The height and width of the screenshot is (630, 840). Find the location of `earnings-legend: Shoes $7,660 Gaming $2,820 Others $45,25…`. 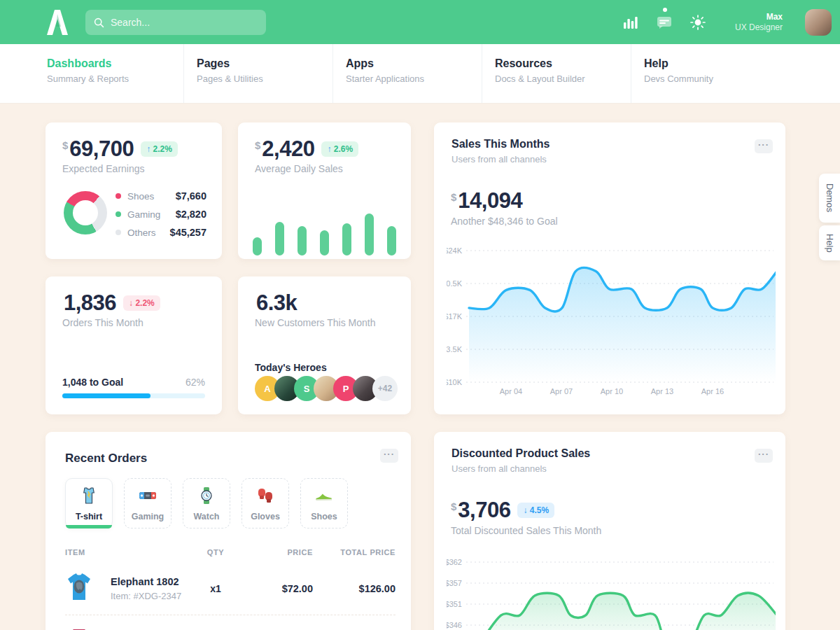

earnings-legend: Shoes $7,660 Gaming $2,820 Others $45,25… is located at coordinates (161, 214).